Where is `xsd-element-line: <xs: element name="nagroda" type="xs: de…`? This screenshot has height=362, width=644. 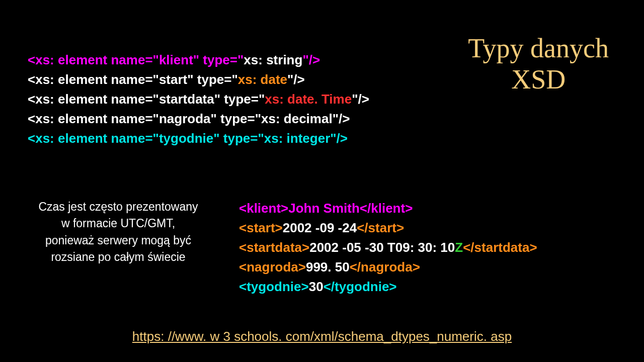
xsd-element-line: <xs: element name="nagroda" type="xs: de… is located at coordinates (198, 119).